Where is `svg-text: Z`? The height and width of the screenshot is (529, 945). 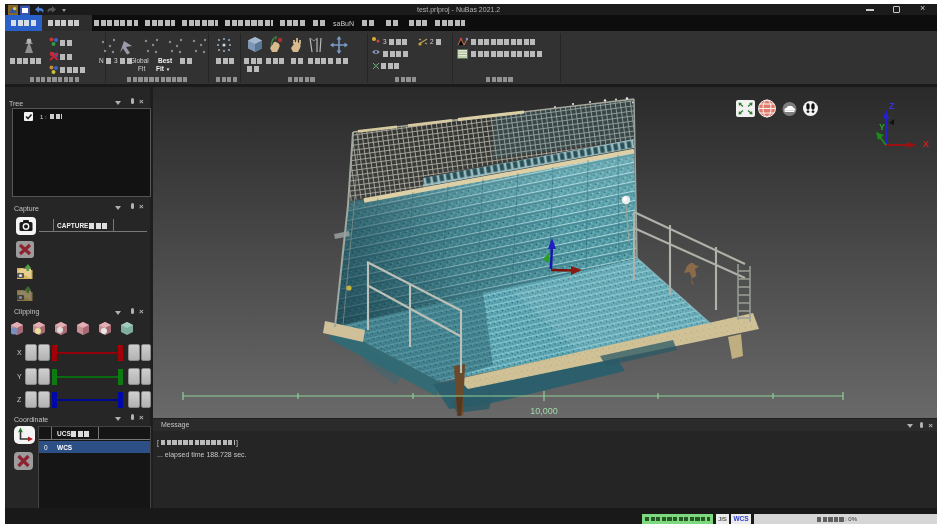 svg-text: Z is located at coordinates (892, 106).